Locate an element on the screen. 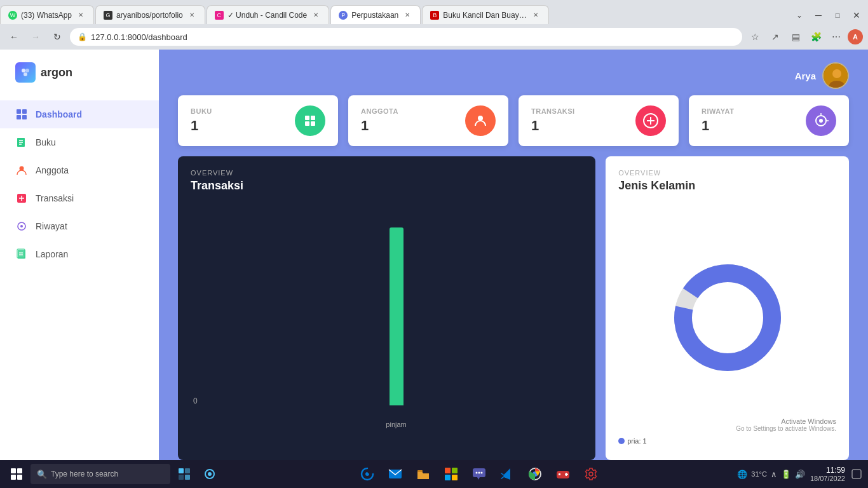 The image size is (868, 488). tab-label-portofolio: aryanibos/portofolio is located at coordinates (150, 15).